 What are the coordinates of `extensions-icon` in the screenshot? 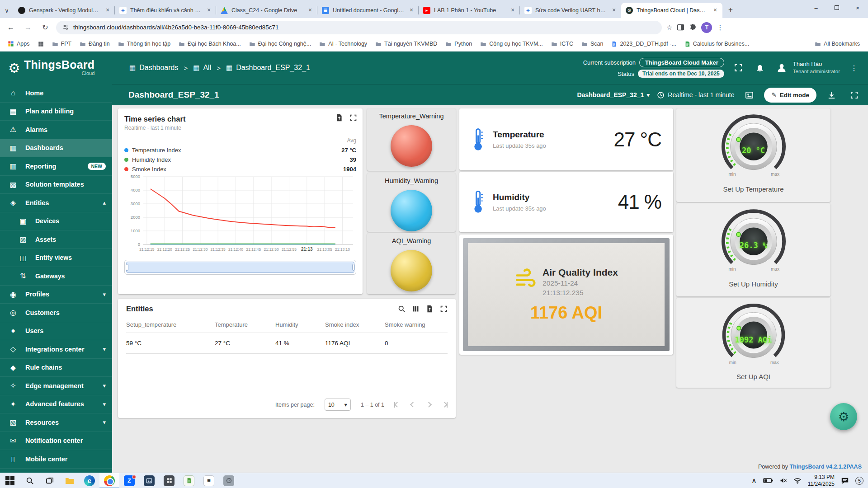 It's located at (693, 27).